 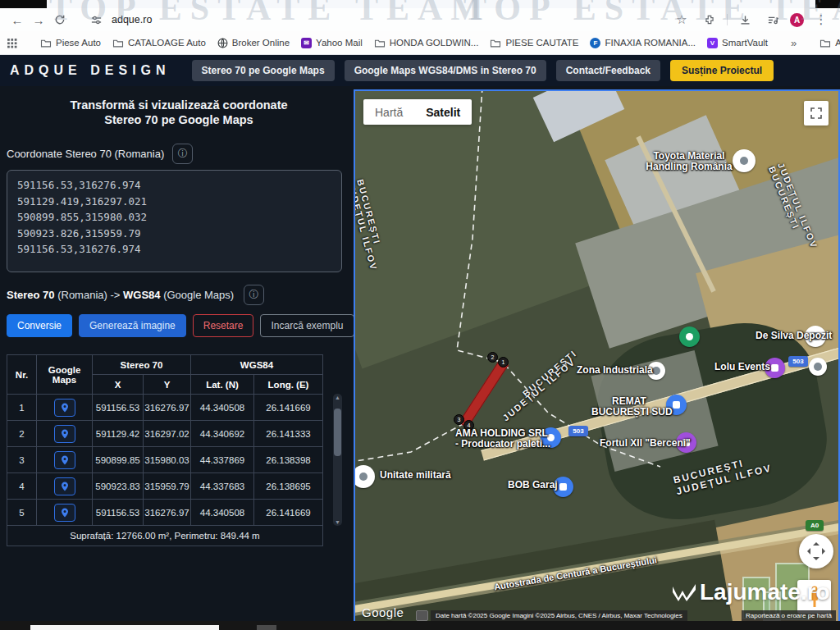 What do you see at coordinates (22, 460) in the screenshot?
I see `cell-nr: 3` at bounding box center [22, 460].